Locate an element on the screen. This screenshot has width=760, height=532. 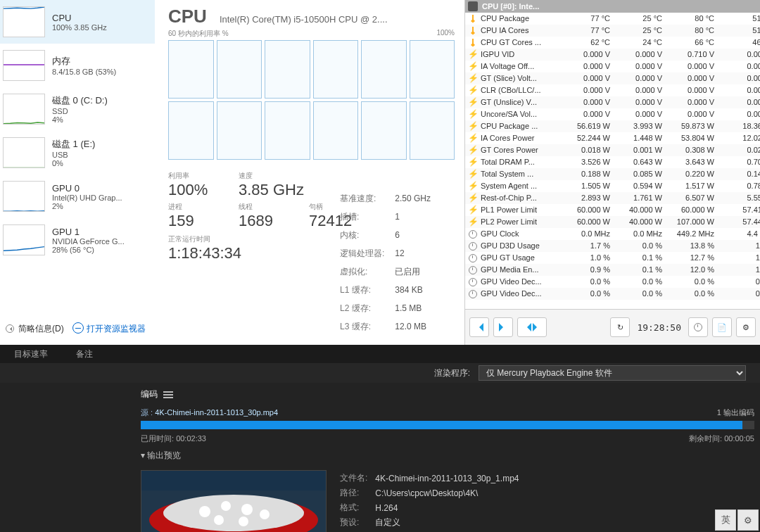
tab-target-rate: 目标速率 is located at coordinates (31, 355).